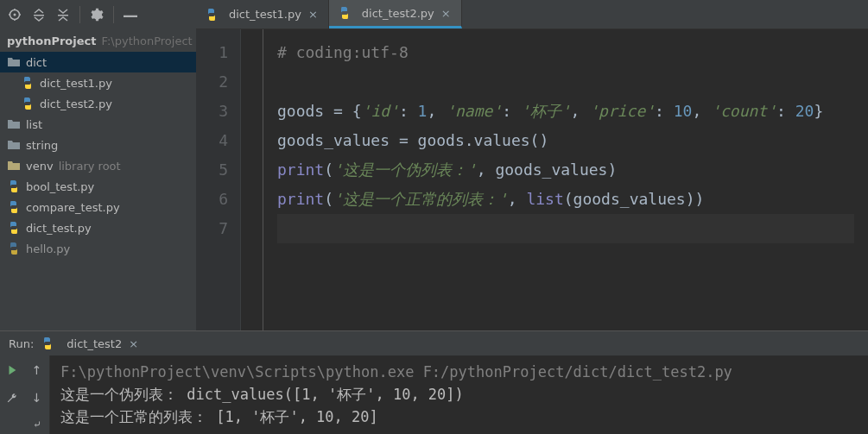 Image resolution: width=868 pixels, height=434 pixels. What do you see at coordinates (98, 15) in the screenshot?
I see `project-toolbar: —` at bounding box center [98, 15].